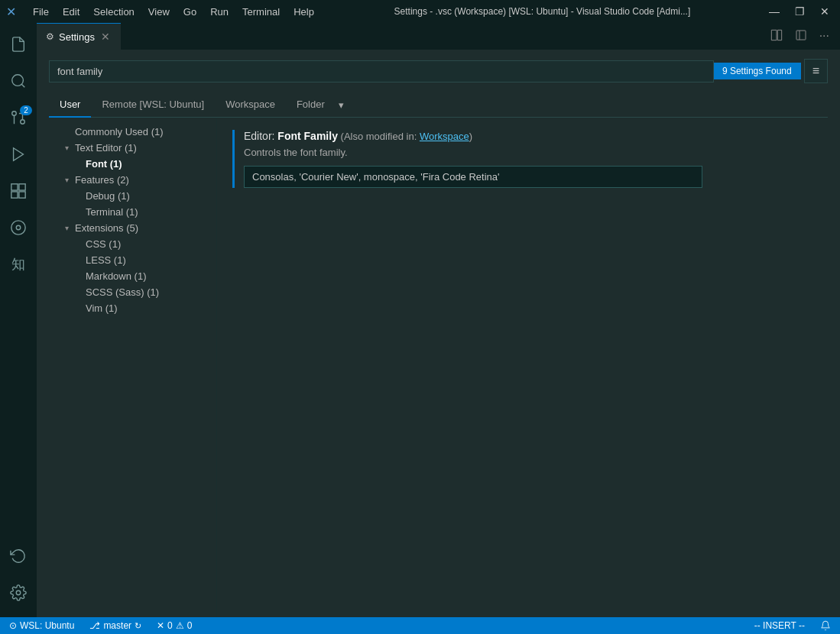  I want to click on features-chevron: ▾, so click(66, 180).